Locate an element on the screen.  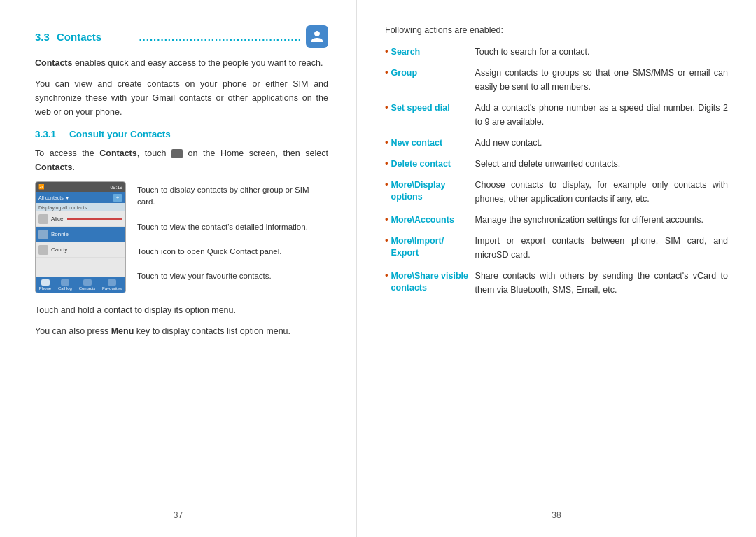
access-text: To access the Contacts, touch on the Hom… is located at coordinates (182, 160).